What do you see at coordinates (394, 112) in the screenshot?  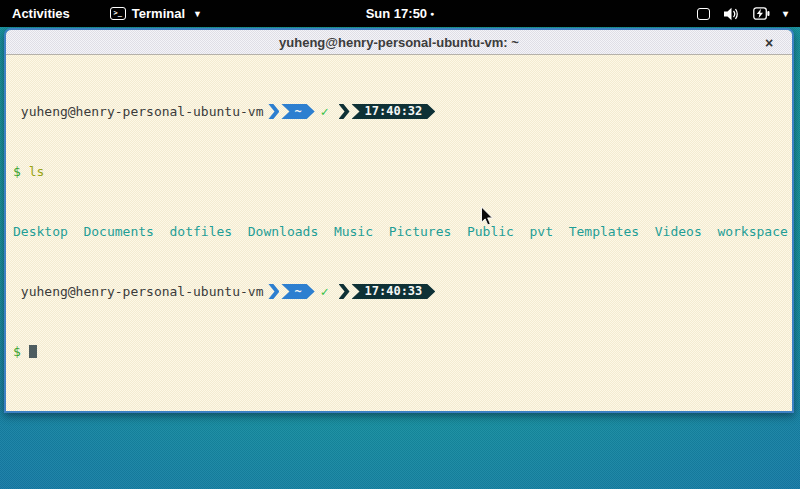 I see `prompt-time-segment: 17:40:32` at bounding box center [394, 112].